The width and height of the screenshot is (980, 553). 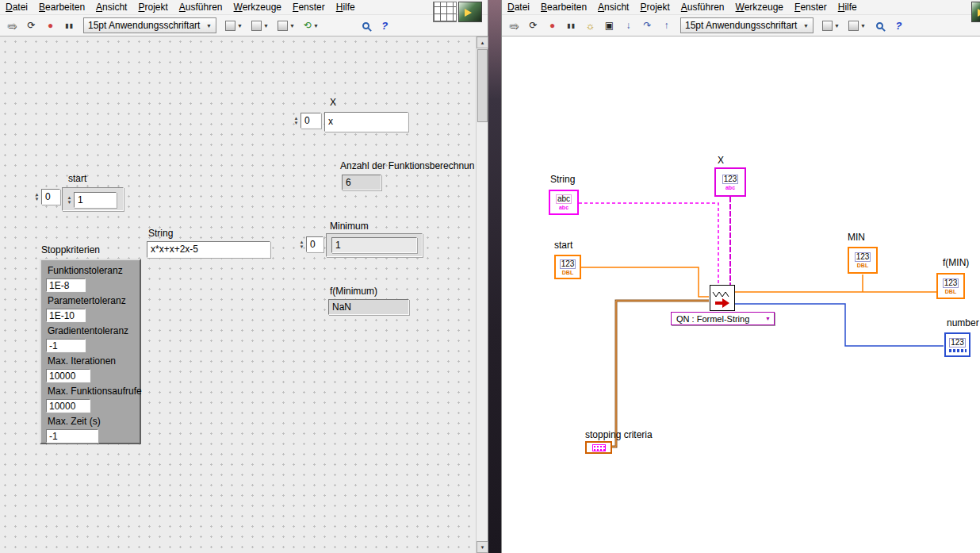 I want to click on run-icon: ⇨, so click(x=514, y=25).